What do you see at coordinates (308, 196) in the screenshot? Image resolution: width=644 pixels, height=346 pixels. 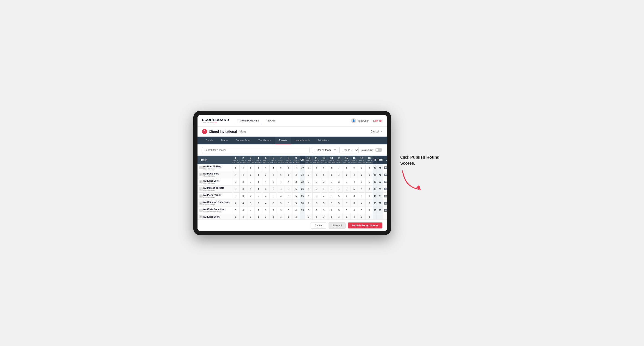 I see `hole-10-score: 5` at bounding box center [308, 196].